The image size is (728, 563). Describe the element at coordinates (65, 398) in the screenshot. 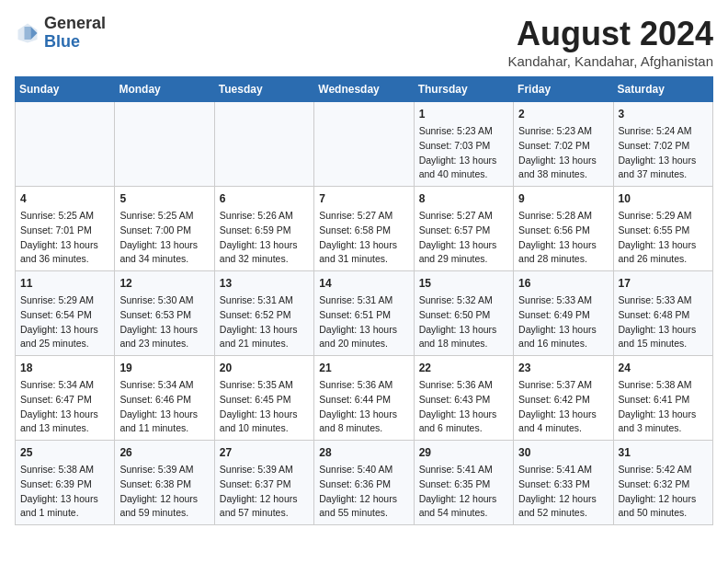

I see `calendar-day-cell: 18Sunrise: 5:34 AMSunset: 6:47 PMDayligh…` at that location.